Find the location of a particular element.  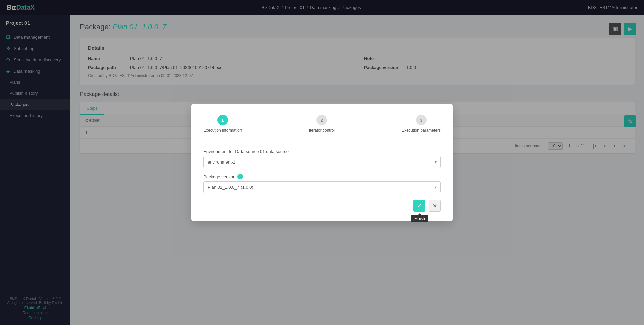

env-label: Environment for Data source 01 data sour… is located at coordinates (322, 151).